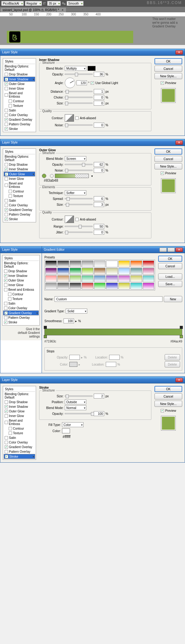 The image size is (185, 644). What do you see at coordinates (45, 337) in the screenshot?
I see `color-stop-left` at bounding box center [45, 337].